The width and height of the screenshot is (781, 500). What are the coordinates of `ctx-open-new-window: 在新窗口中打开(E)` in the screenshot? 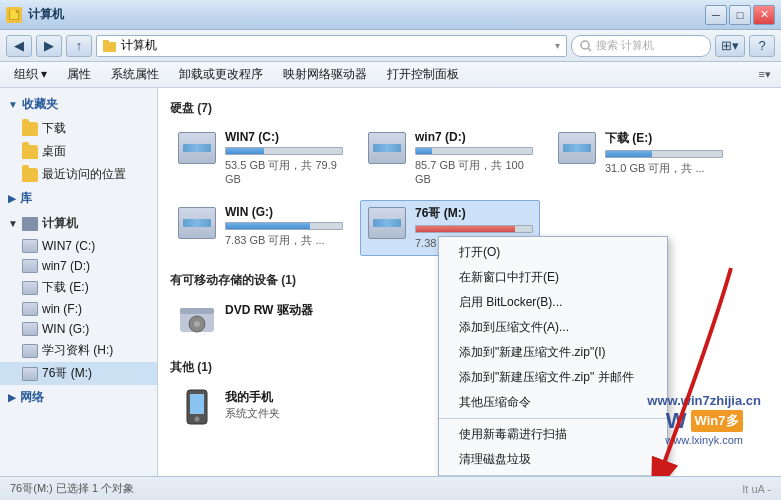 It's located at (553, 278).